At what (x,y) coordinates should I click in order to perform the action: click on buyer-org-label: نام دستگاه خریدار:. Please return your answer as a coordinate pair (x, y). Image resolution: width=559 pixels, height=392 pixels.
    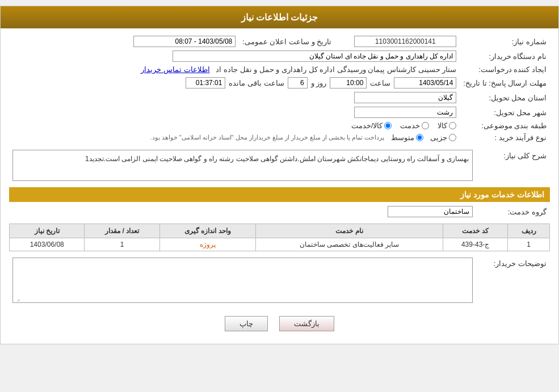
    Looking at the image, I should click on (505, 56).